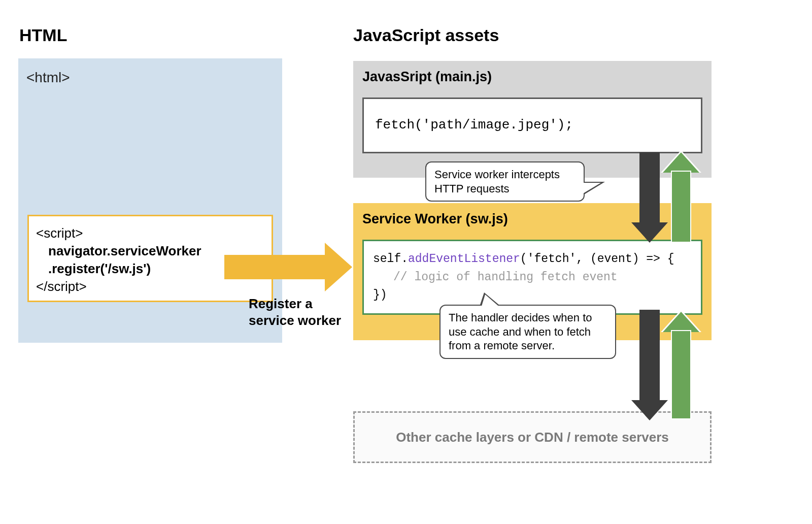 This screenshot has width=812, height=524. Describe the element at coordinates (532, 296) in the screenshot. I see `sw-code-close: })` at that location.